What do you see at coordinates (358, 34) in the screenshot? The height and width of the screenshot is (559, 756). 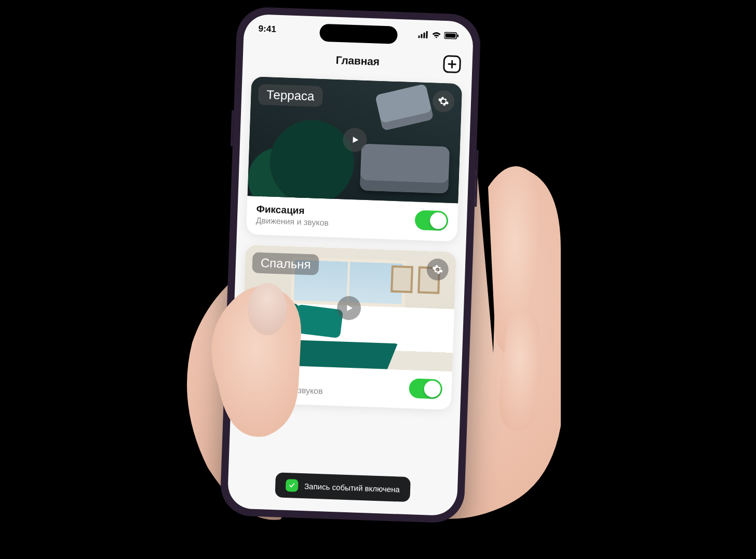 I see `dynamic-island` at bounding box center [358, 34].